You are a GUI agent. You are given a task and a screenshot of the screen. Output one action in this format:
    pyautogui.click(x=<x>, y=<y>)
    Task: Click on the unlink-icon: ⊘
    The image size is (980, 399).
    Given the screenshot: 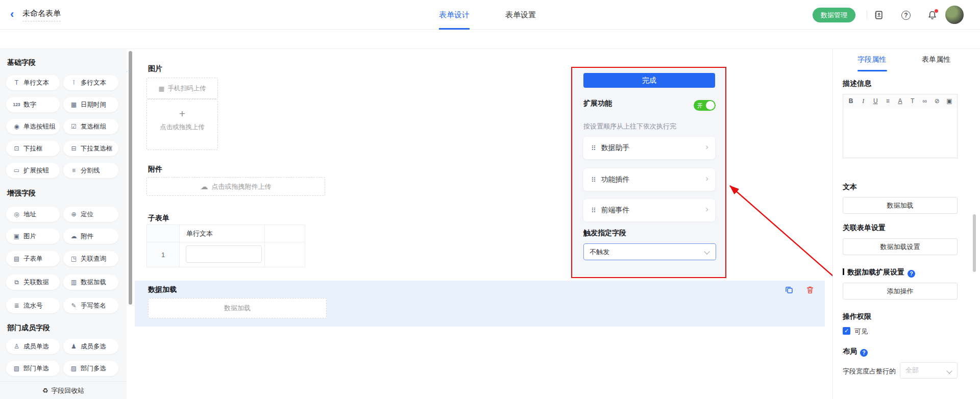 What is the action you would take?
    pyautogui.click(x=937, y=101)
    